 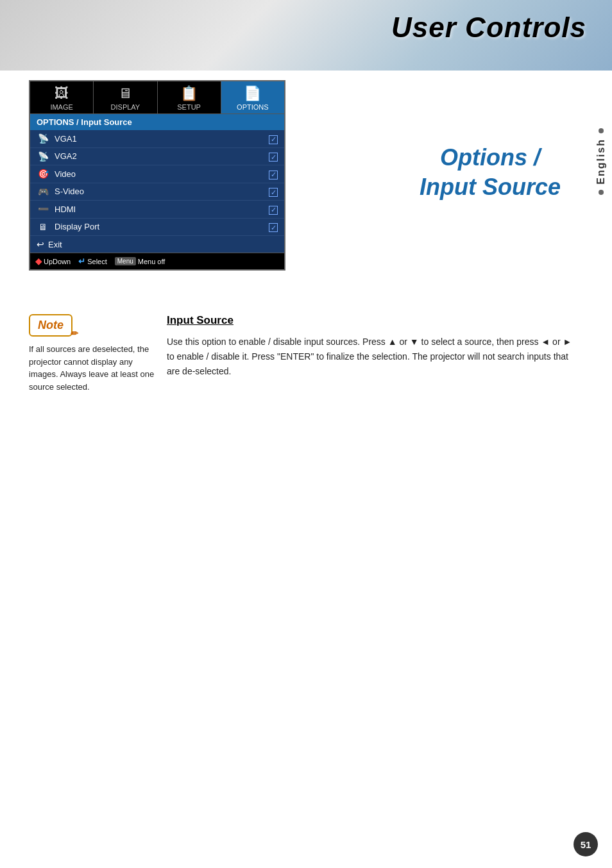 What do you see at coordinates (126, 107) in the screenshot?
I see `tab-display-label: DISPLAY` at bounding box center [126, 107].